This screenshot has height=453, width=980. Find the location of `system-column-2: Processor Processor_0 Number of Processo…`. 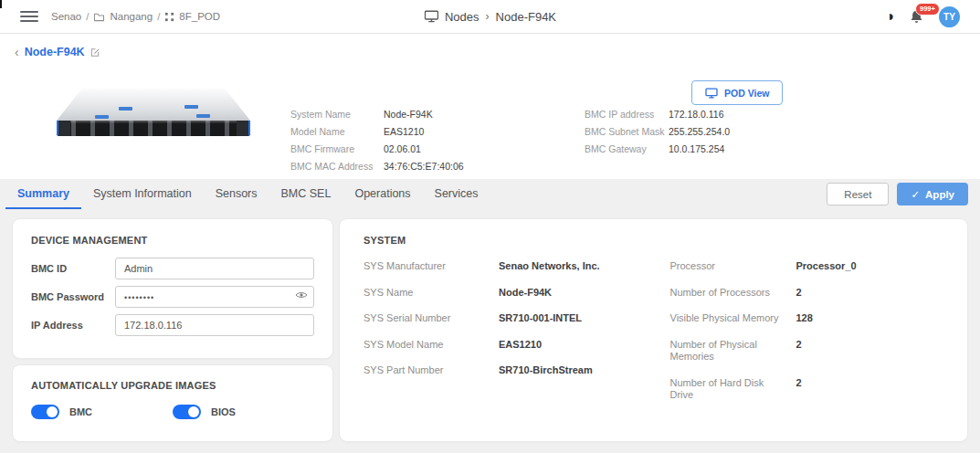

system-column-2: Processor Processor_0 Number of Processo… is located at coordinates (807, 338).